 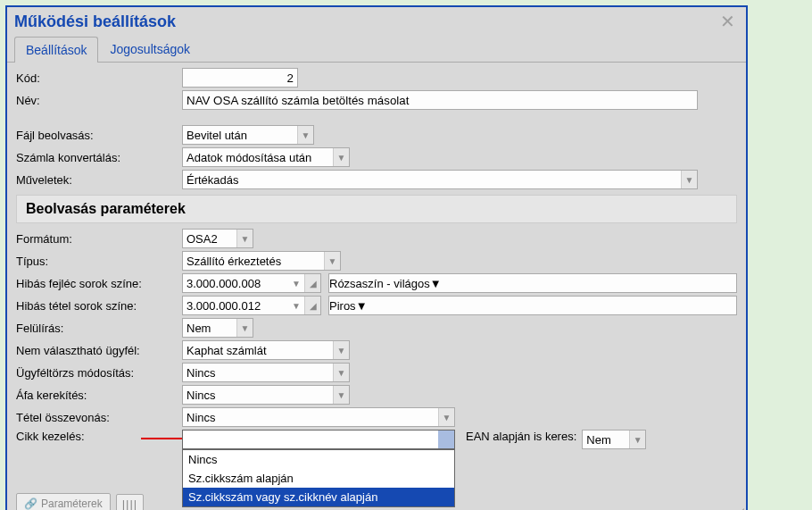 What do you see at coordinates (30, 504) in the screenshot?
I see `link-icon: 🔗` at bounding box center [30, 504].